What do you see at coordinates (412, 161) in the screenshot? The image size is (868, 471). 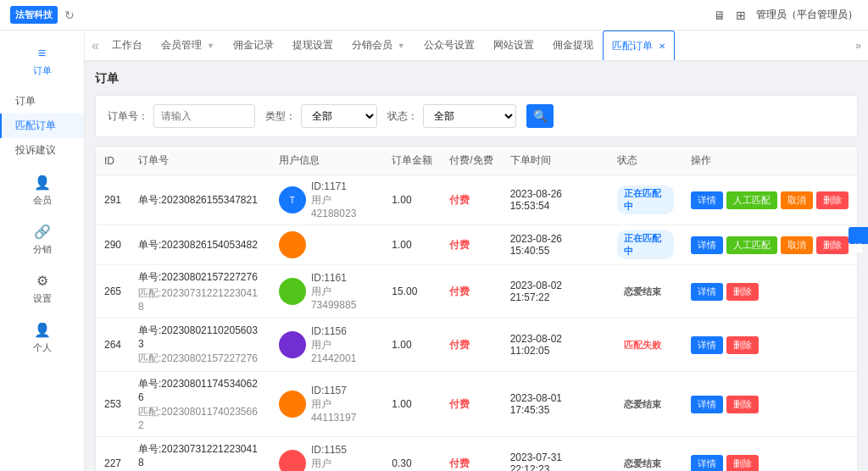 I see `col-amount: 订单金额` at bounding box center [412, 161].